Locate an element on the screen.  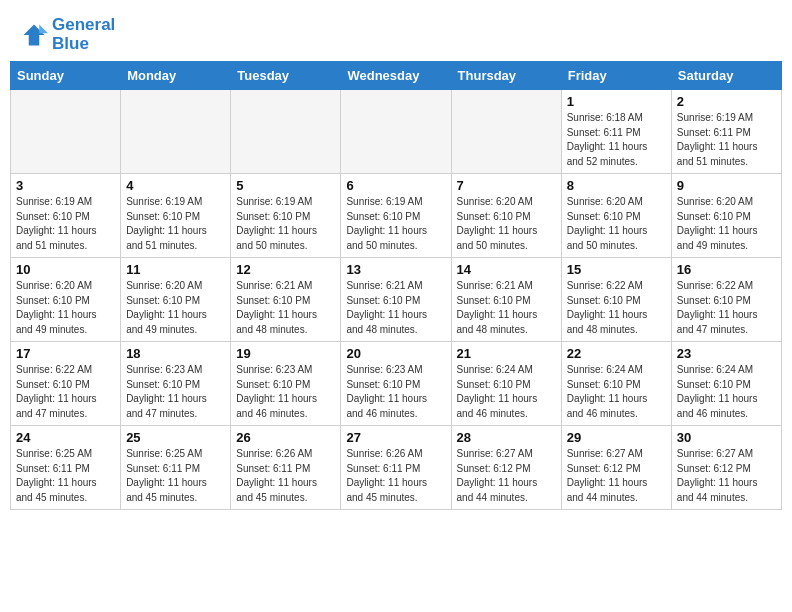
calendar-cell: 18Sunrise: 6:23 AM Sunset: 6:10 PM Dayli… is located at coordinates (176, 384).